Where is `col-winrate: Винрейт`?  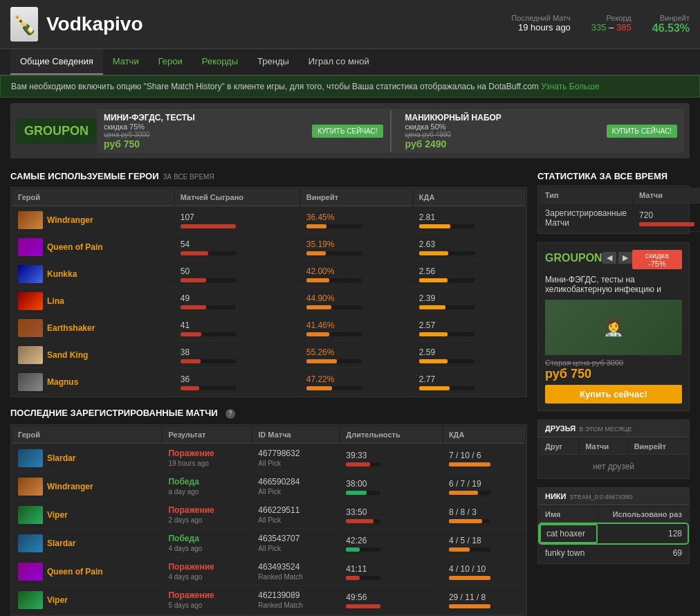
col-winrate: Винрейт is located at coordinates (357, 198).